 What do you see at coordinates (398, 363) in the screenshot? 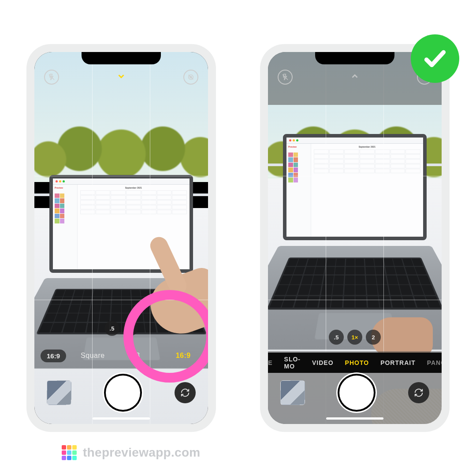
I see `mode-portrait: PORTRAIT` at bounding box center [398, 363].